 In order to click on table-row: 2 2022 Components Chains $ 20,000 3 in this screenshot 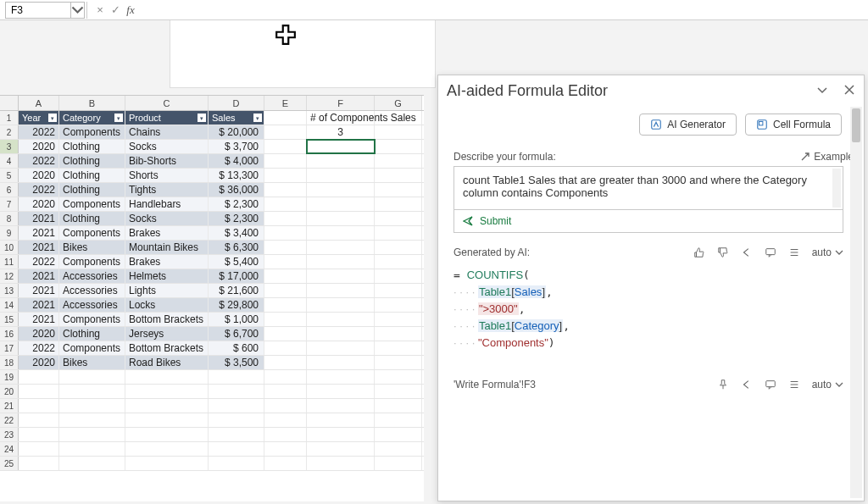, I will do `click(212, 132)`.